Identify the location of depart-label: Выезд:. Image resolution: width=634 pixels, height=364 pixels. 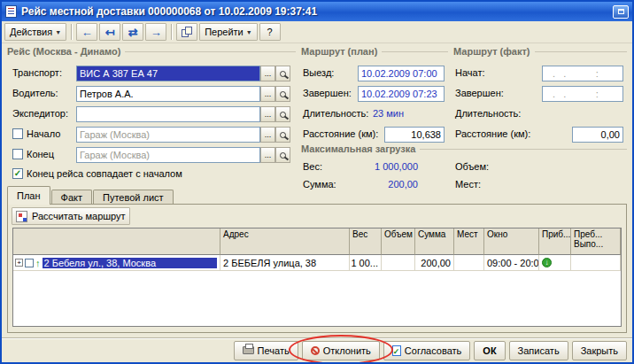
(319, 73).